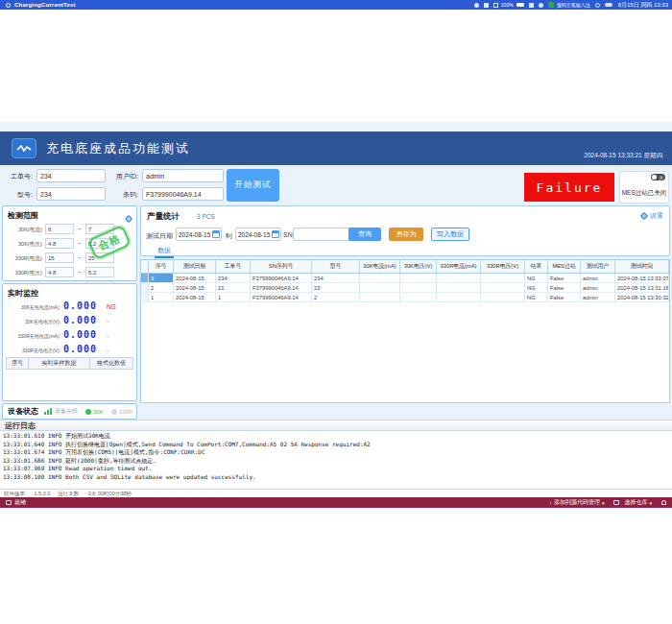  What do you see at coordinates (233, 288) in the screenshot?
I see `cell-work-order: 21` at bounding box center [233, 288].